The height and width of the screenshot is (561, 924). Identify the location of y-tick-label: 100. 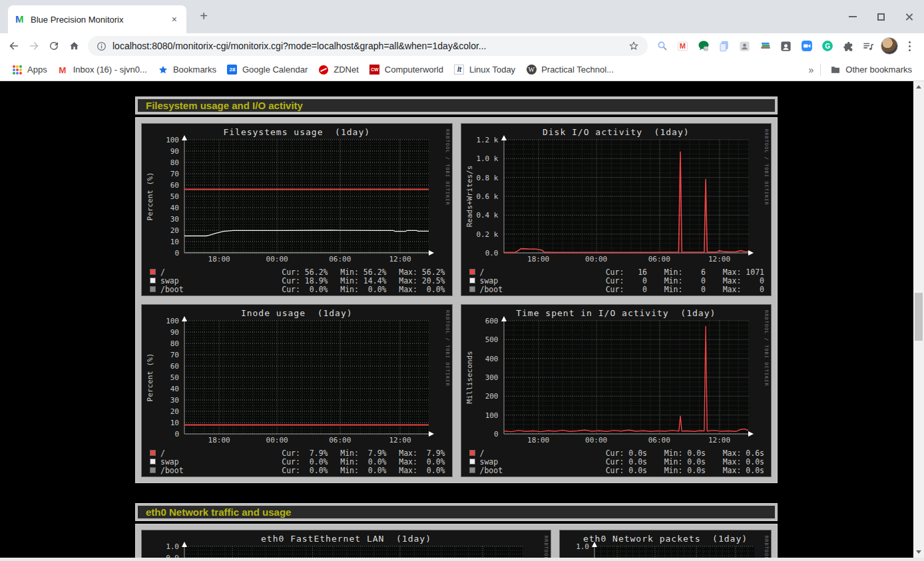
(160, 321).